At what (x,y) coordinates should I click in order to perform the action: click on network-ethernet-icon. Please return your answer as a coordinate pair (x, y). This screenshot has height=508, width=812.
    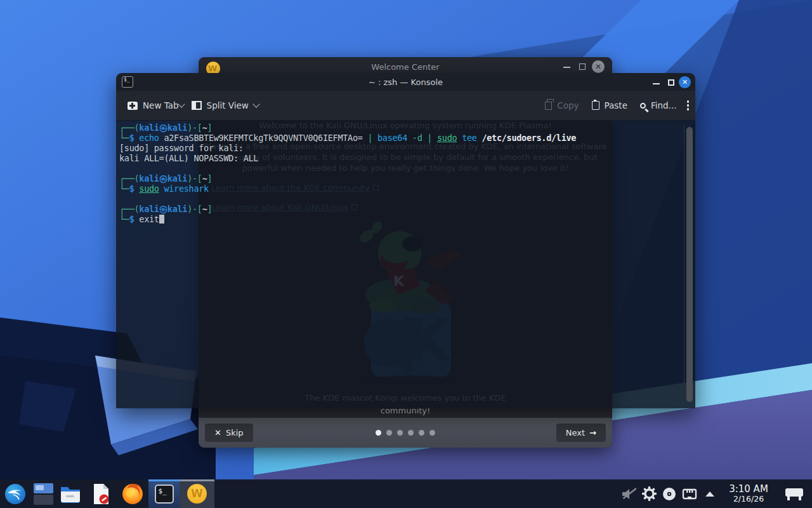
    Looking at the image, I should click on (690, 494).